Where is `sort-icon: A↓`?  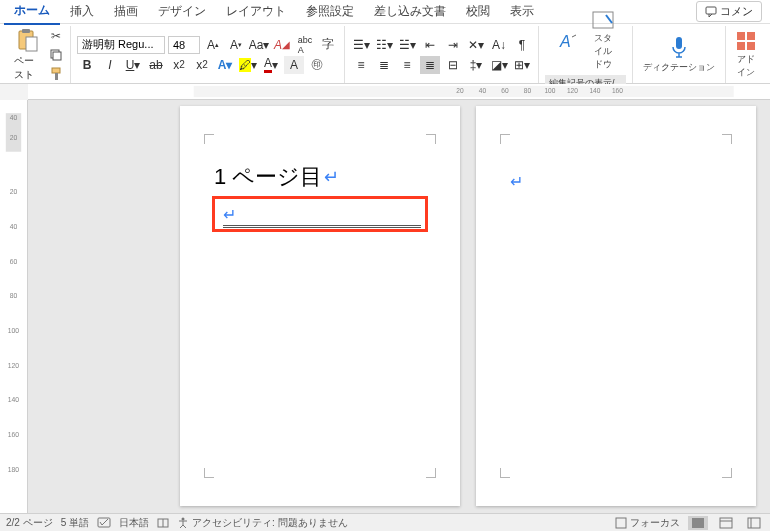
sort-icon: A↓ is located at coordinates (499, 45).